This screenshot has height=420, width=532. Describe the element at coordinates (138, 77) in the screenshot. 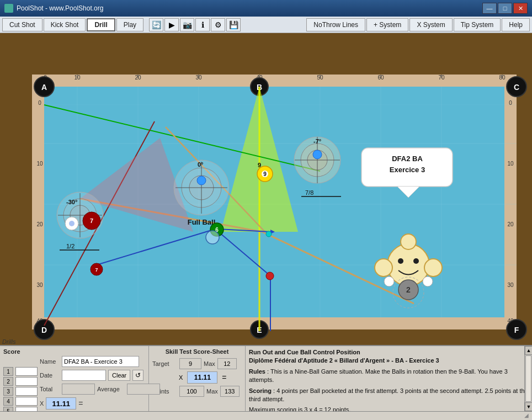

I see `svg-text: 20` at that location.